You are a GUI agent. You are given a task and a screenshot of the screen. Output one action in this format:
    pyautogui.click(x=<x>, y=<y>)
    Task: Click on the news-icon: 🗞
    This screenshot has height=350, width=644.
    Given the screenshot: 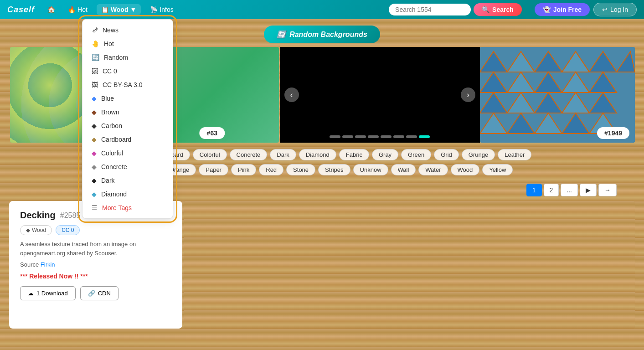 What is the action you would take?
    pyautogui.click(x=95, y=30)
    